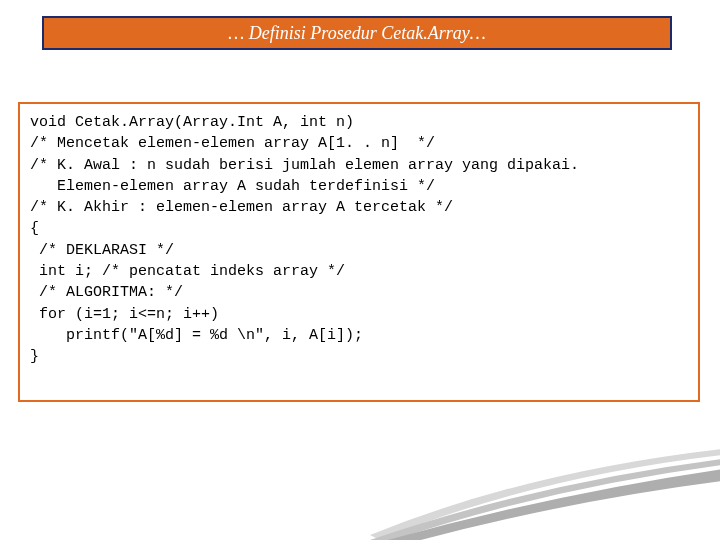  I want to click on code-line: /* K. Akhir : elemen-elemen array A terc…, so click(242, 208).